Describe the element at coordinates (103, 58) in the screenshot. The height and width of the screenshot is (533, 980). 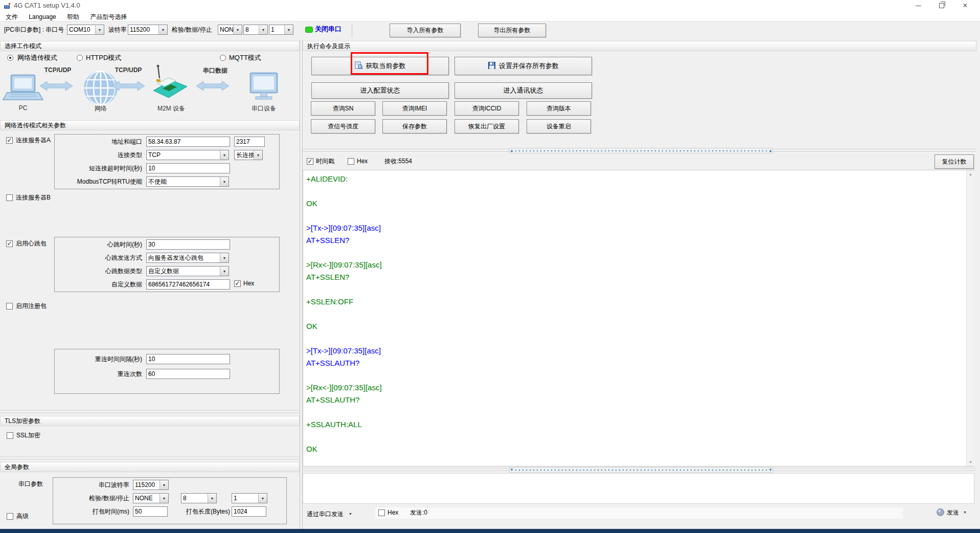
I see `httpd-mode-label: HTTPD模式` at that location.